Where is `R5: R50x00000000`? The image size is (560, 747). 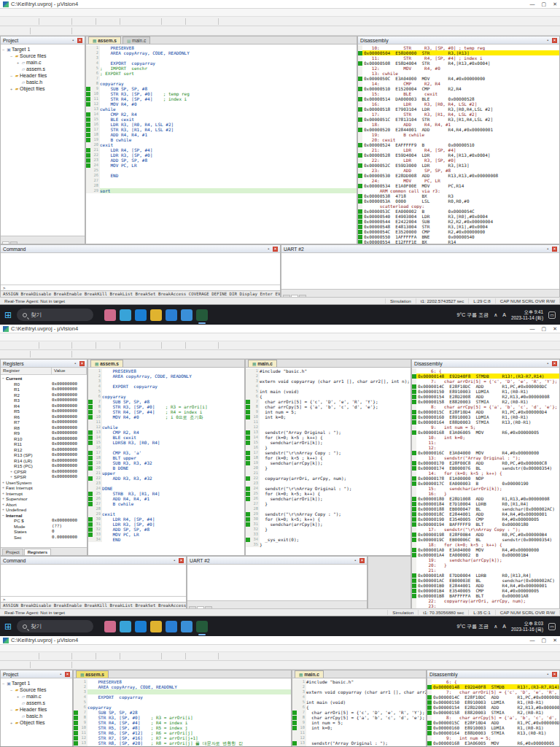 R5: R50x00000000 is located at coordinates (44, 411).